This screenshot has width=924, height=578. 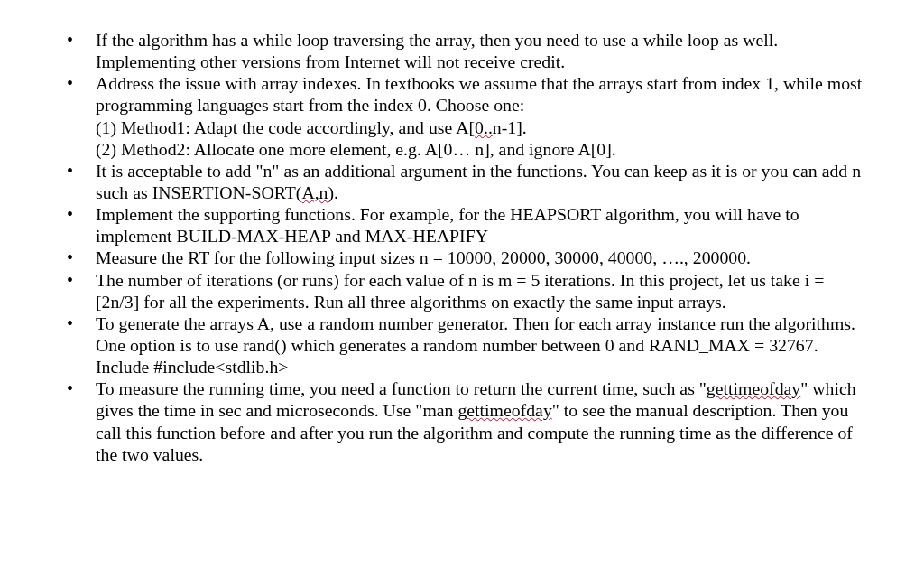 I want to click on list-item: Address the issue with array indexes. In…, so click(x=462, y=116).